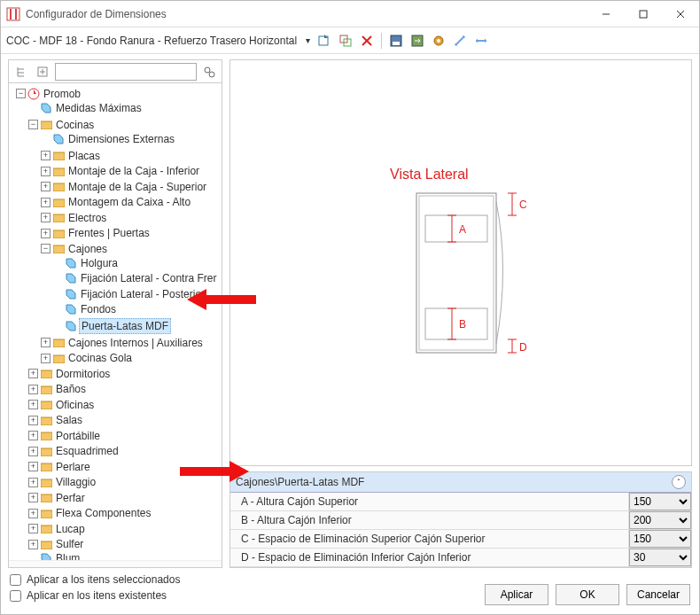 The width and height of the screenshot is (700, 615). Describe the element at coordinates (681, 14) in the screenshot. I see `close-button` at that location.